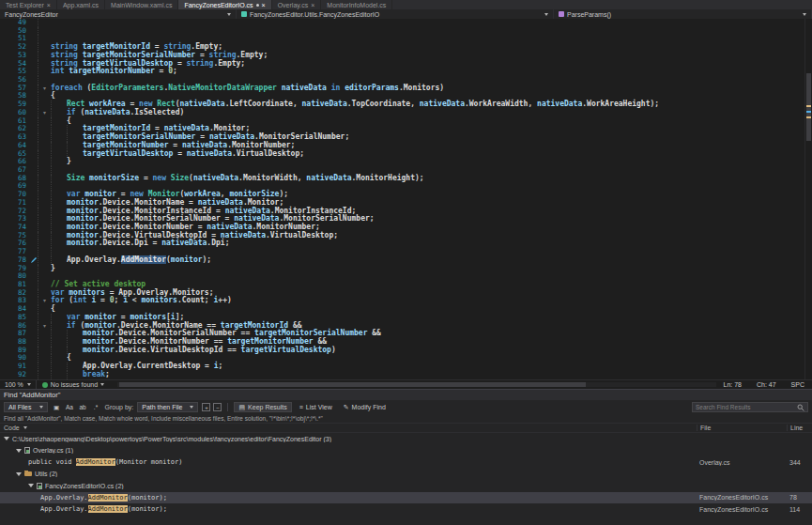  I want to click on code-text: foreach (EditorParameters.NativeMonitorD…, so click(428, 88).